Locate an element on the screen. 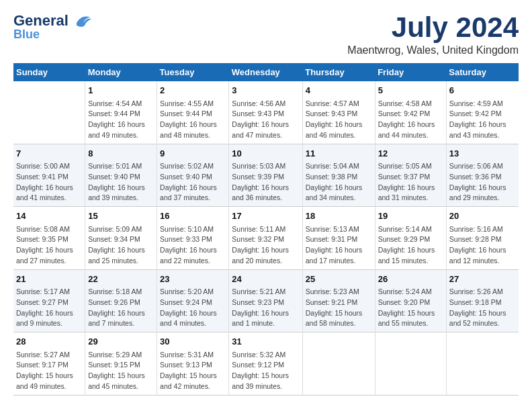  cell-info-line: and 17 minutes. is located at coordinates (339, 261).